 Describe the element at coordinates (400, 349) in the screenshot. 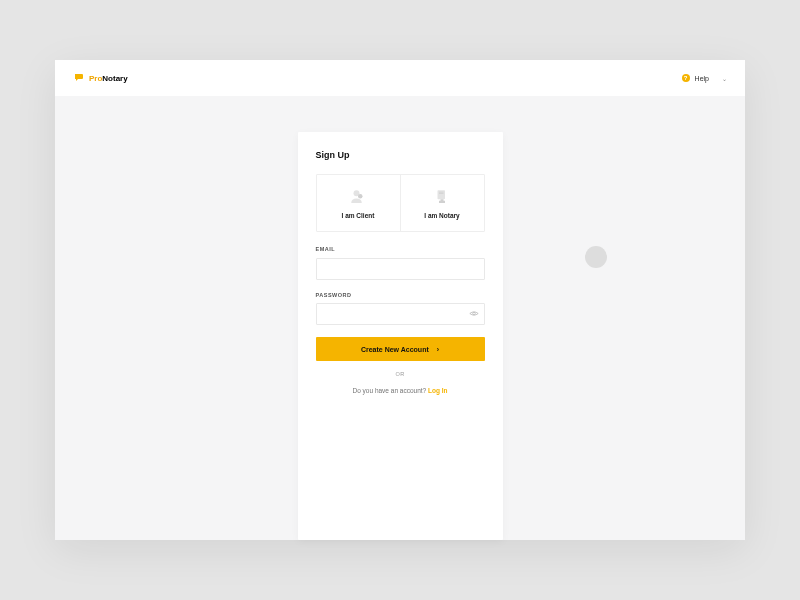

I see `create-account-button: Create New Account ›` at that location.